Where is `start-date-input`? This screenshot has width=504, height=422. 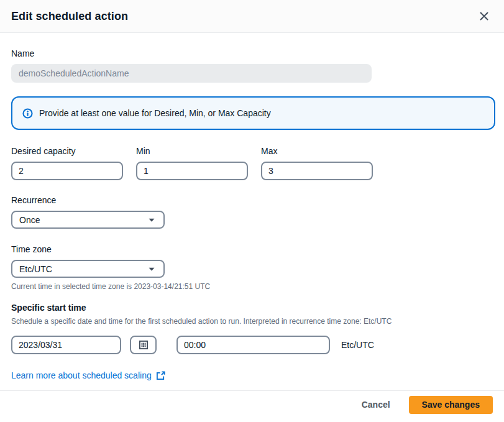 start-date-input is located at coordinates (66, 345).